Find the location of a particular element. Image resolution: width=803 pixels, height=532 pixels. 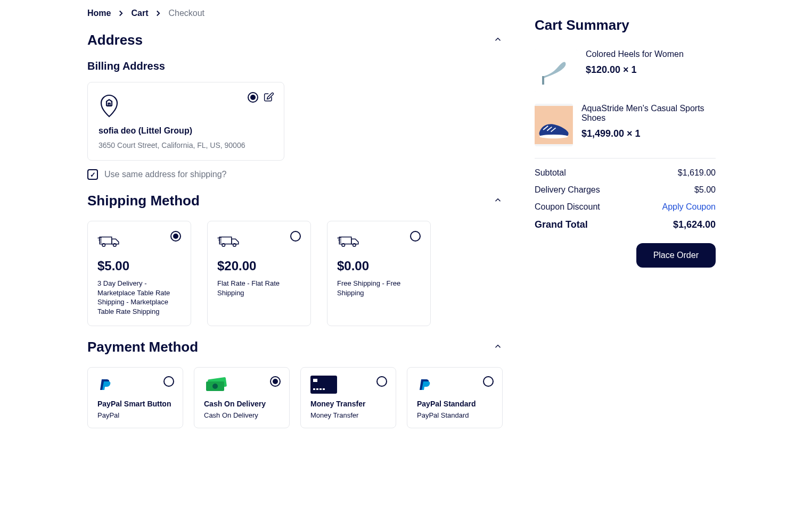

address-heading: Address is located at coordinates (115, 40).